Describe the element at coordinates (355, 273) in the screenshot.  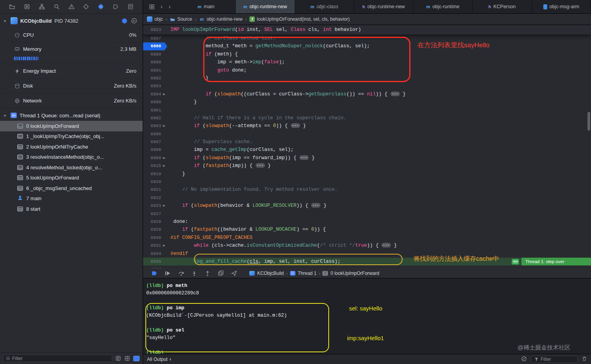
I see `debug-breadcrumb-label: 0 lookUpImpOrForward` at that location.